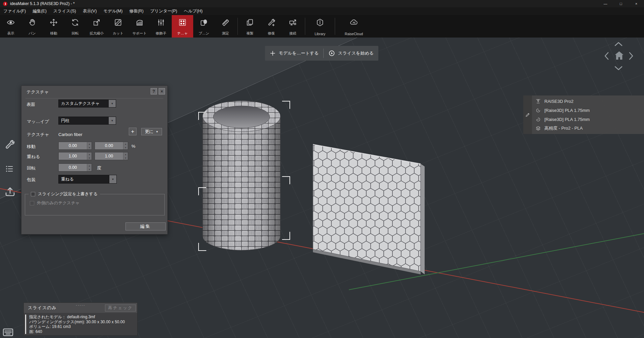  I want to click on tool-pan: パン, so click(32, 26).